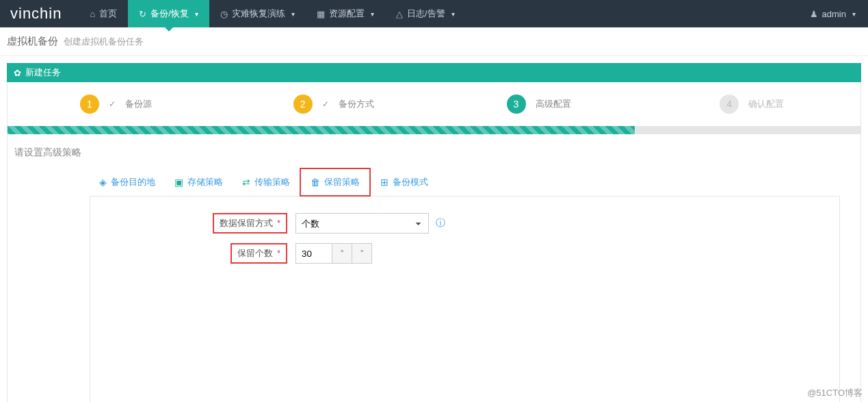  What do you see at coordinates (833, 14) in the screenshot?
I see `user-menu: ♟ admin ▾` at bounding box center [833, 14].